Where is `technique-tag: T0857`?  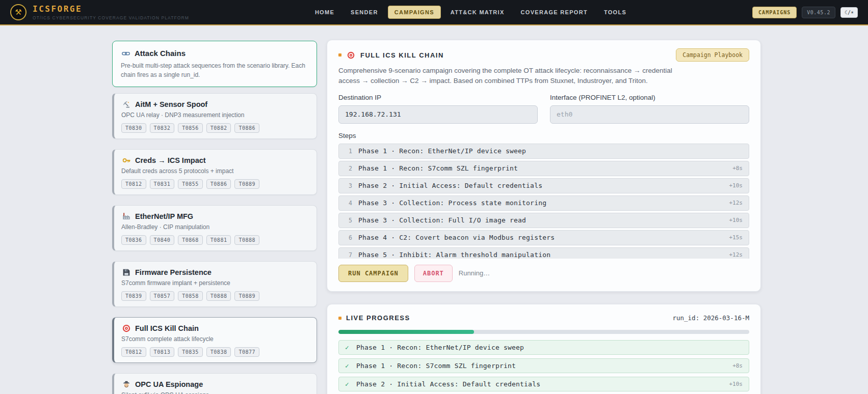 technique-tag: T0857 is located at coordinates (162, 296).